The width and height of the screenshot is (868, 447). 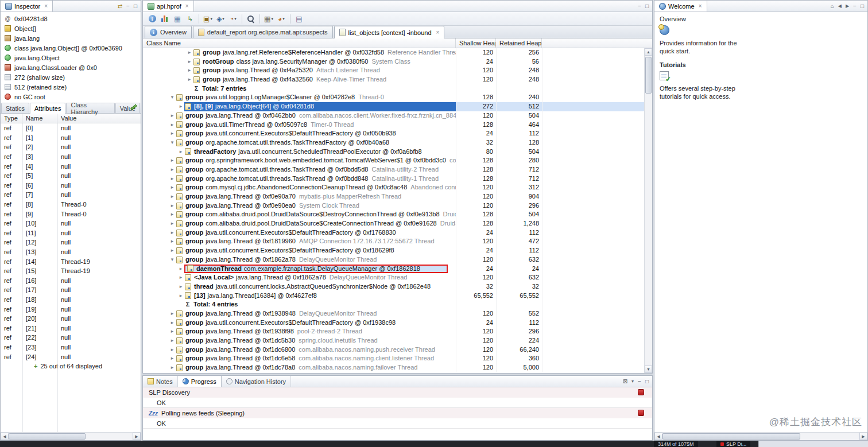 What do you see at coordinates (71, 77) in the screenshot?
I see `inspector-summary-item: 272 (shallow size)` at bounding box center [71, 77].